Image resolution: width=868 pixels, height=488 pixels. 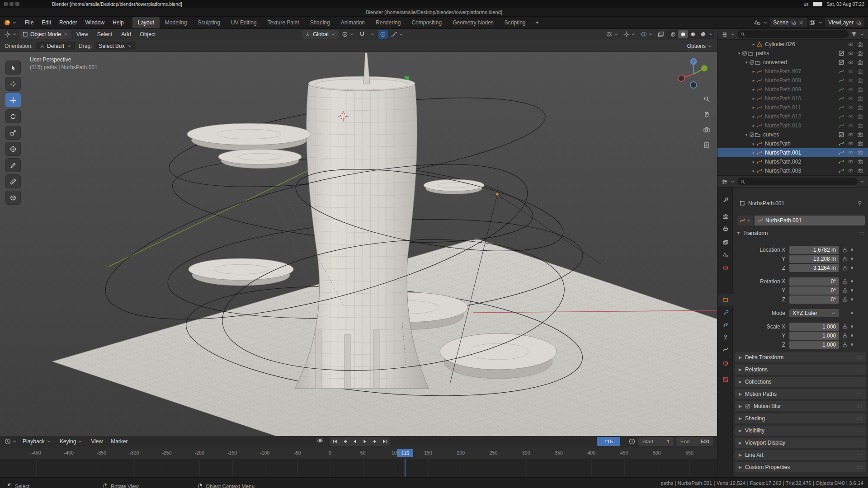 I want to click on object-visibility-dropdown, so click(x=612, y=34).